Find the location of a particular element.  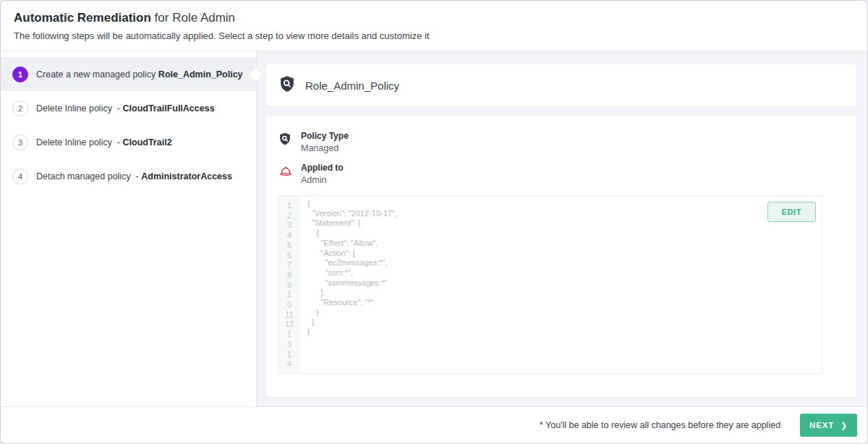

line-number-gutter: 1234567891011121314 is located at coordinates (289, 285).